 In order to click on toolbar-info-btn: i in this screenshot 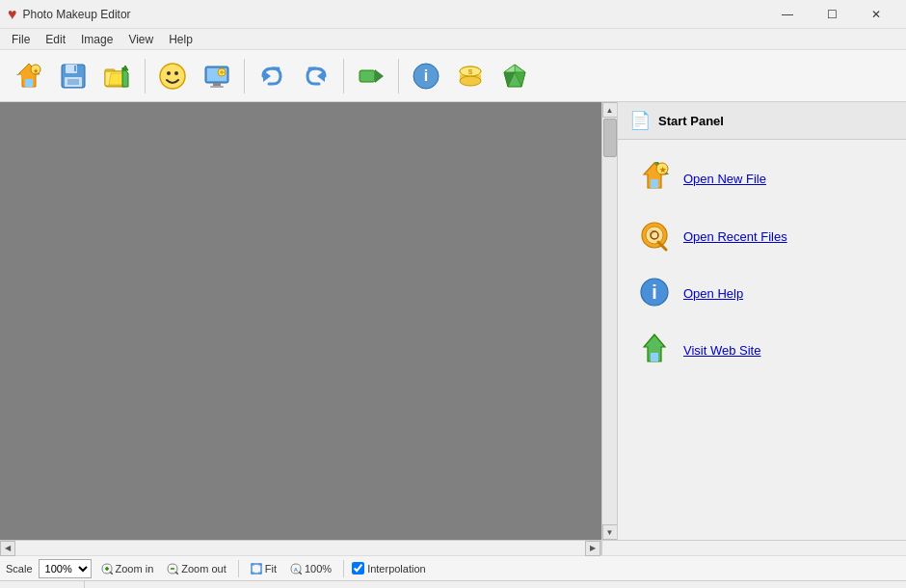, I will do `click(426, 76)`.